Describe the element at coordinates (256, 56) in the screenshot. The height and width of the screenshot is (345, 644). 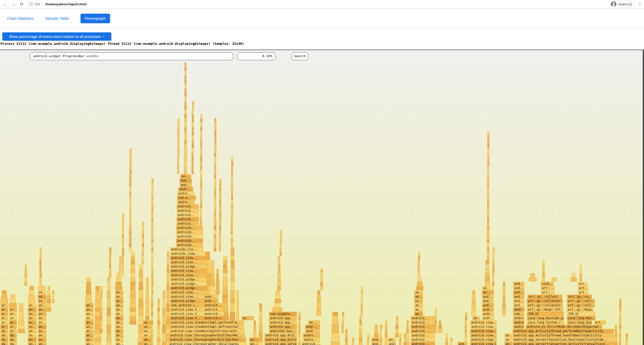
I see `threshold-input: 0.10%` at that location.